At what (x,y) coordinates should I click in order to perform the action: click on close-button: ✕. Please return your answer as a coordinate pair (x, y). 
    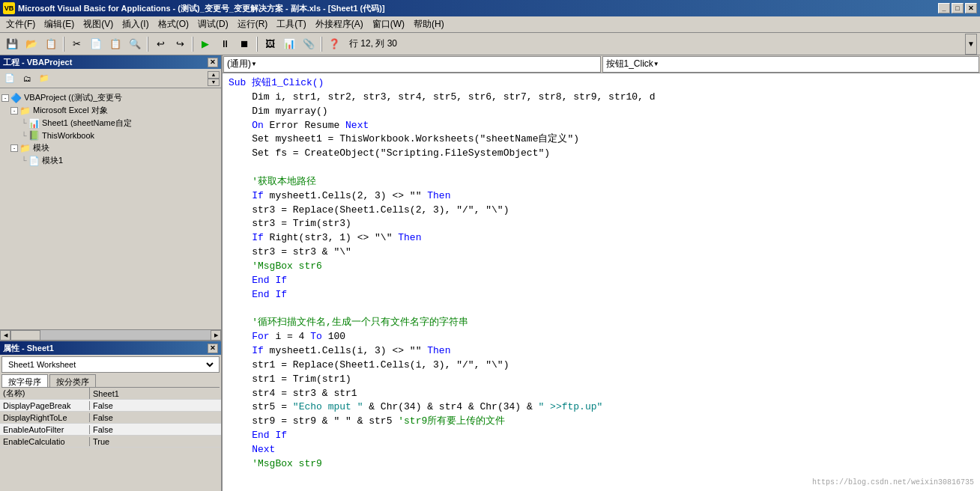
    Looking at the image, I should click on (971, 8).